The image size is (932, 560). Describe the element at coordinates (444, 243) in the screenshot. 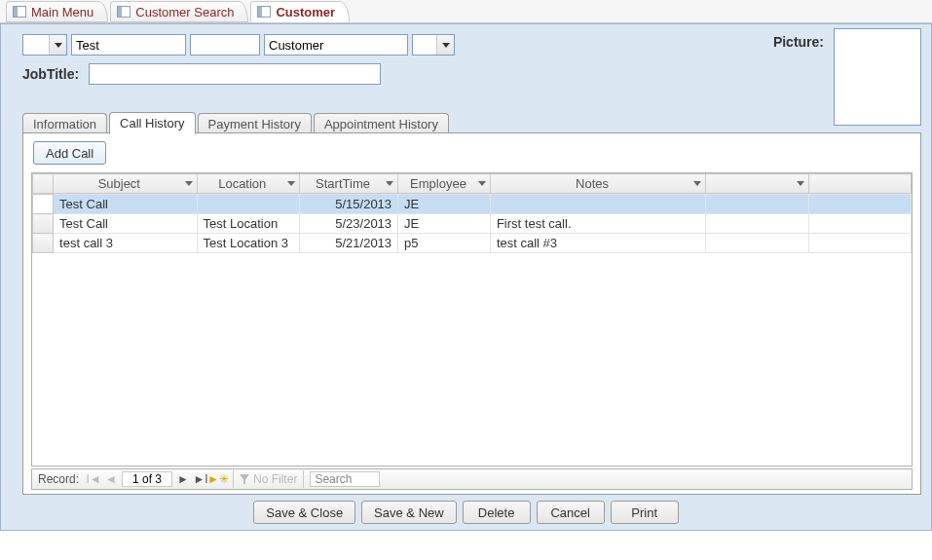

I see `cell-employee: p5` at that location.